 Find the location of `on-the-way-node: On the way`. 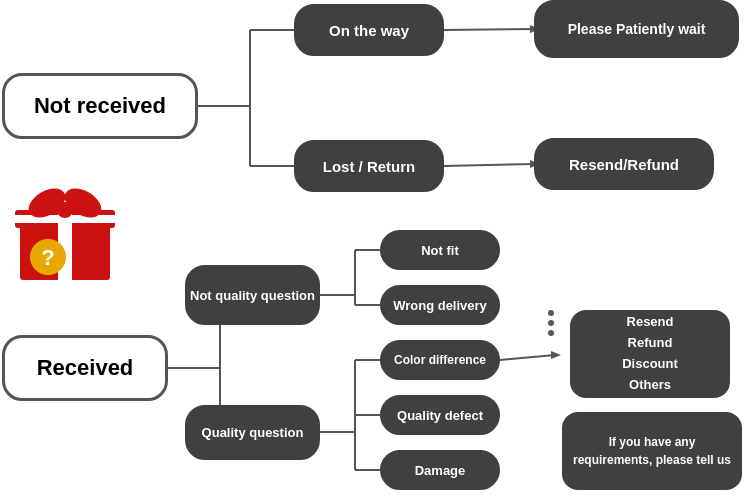

on-the-way-node: On the way is located at coordinates (369, 30).